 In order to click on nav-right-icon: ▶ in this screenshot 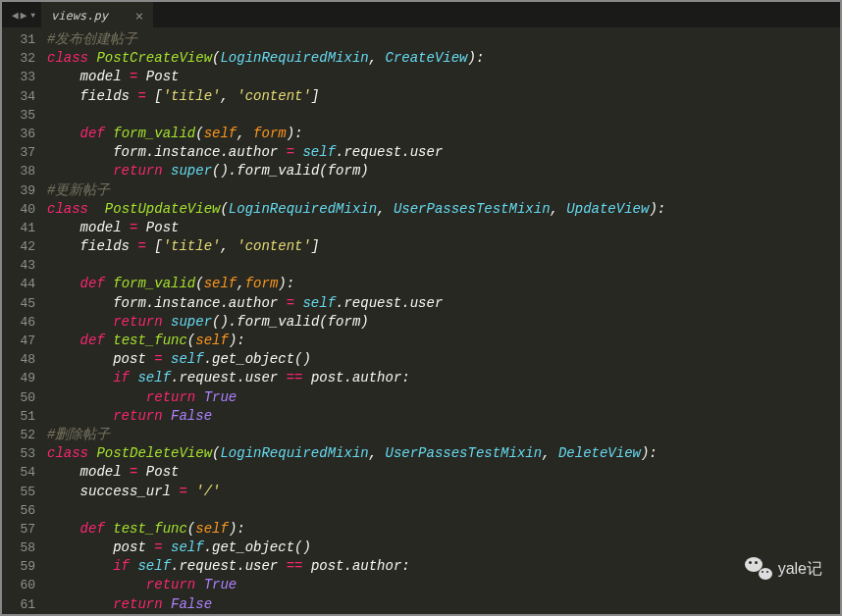, I will do `click(24, 16)`.